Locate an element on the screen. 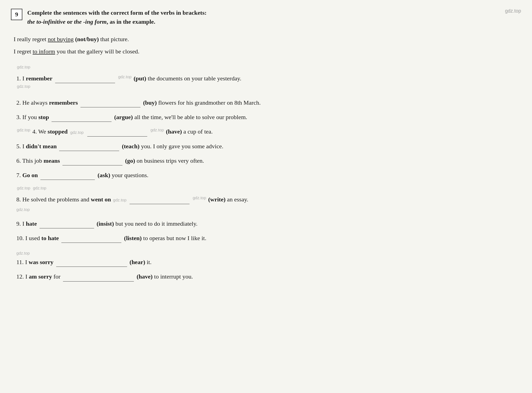 This screenshot has width=532, height=393. sentence-8: gdz.top gdz.top 8. He solved the problem… is located at coordinates (269, 199).